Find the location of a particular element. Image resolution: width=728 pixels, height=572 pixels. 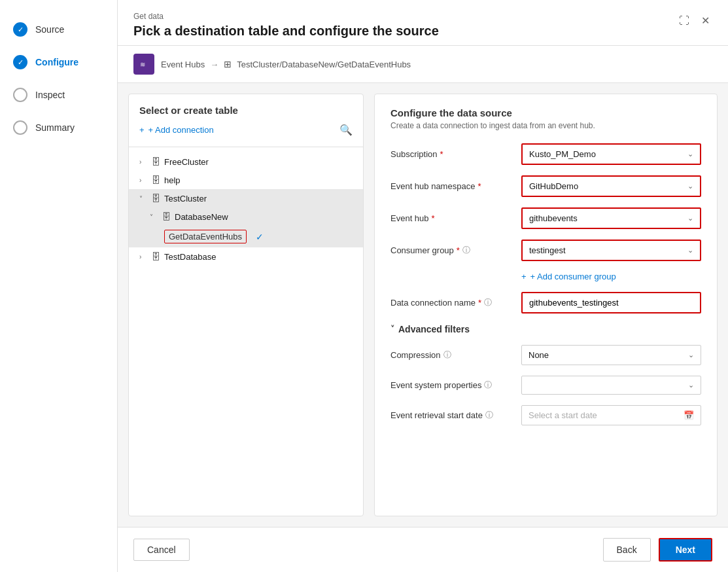

data-connection-name-input is located at coordinates (611, 302).